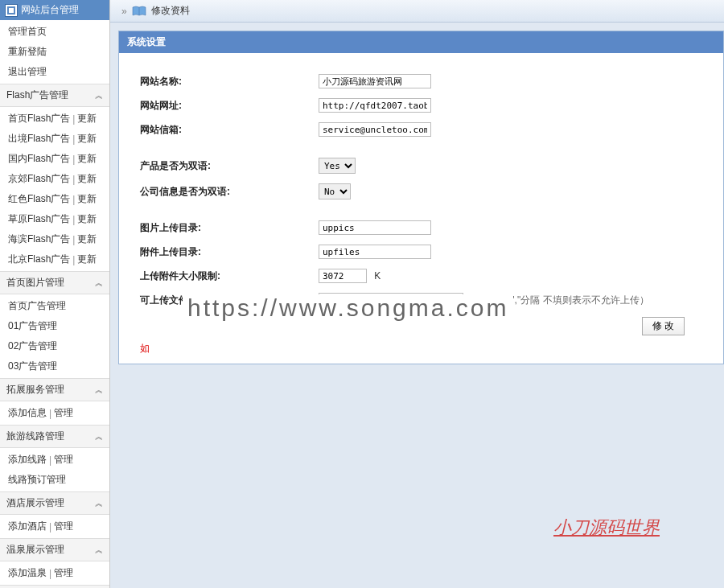 This screenshot has height=588, width=724. What do you see at coordinates (375, 228) in the screenshot?
I see `input-pic-dir` at bounding box center [375, 228].